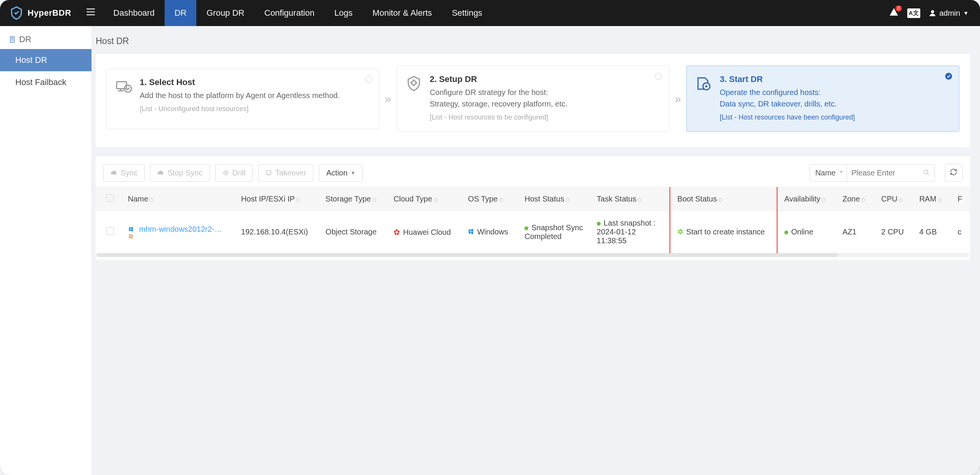 Image resolution: width=980 pixels, height=475 pixels. I want to click on host-name-link: mhm-windows2012r2-…, so click(181, 229).